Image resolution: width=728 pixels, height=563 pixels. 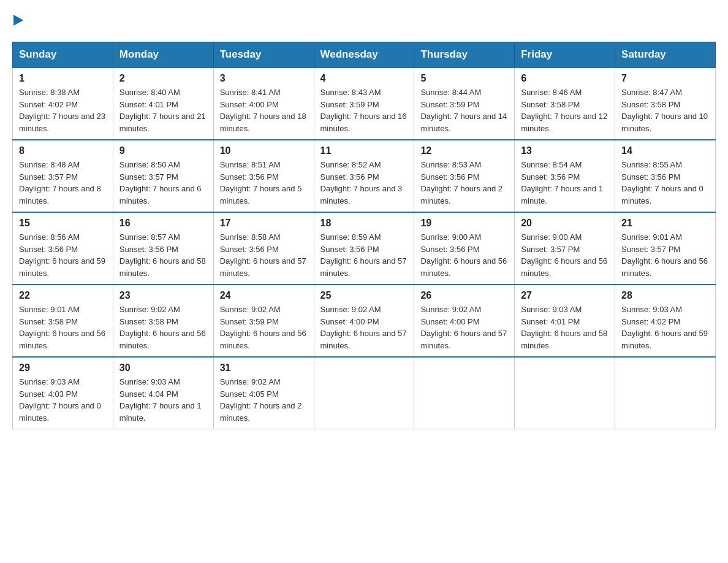 What do you see at coordinates (18, 21) in the screenshot?
I see `logo` at bounding box center [18, 21].